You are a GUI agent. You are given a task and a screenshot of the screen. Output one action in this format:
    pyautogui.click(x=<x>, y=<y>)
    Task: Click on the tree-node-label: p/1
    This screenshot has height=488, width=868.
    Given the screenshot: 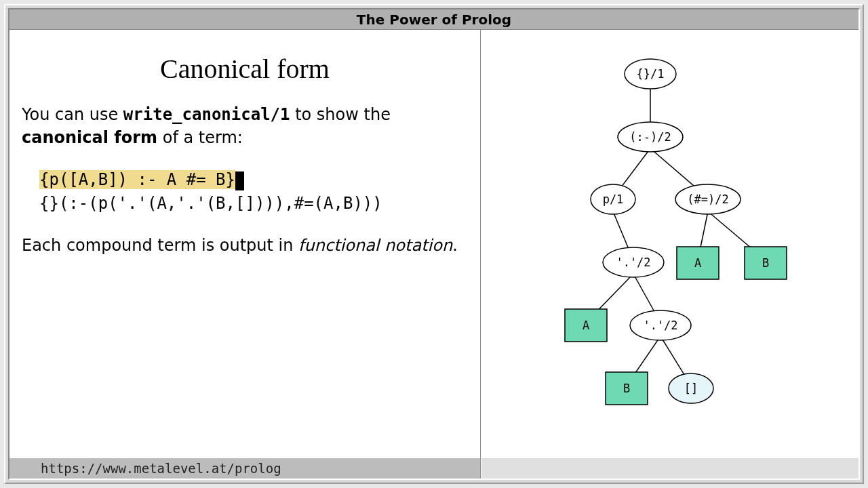 What is the action you would take?
    pyautogui.click(x=613, y=199)
    